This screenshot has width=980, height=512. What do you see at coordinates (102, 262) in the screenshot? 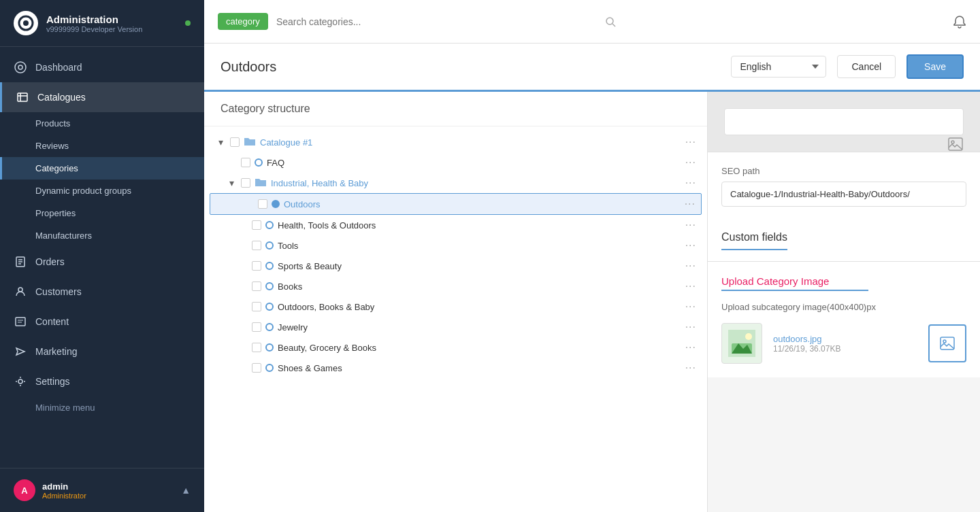
I see `sidebar-item-orders: Orders` at bounding box center [102, 262].